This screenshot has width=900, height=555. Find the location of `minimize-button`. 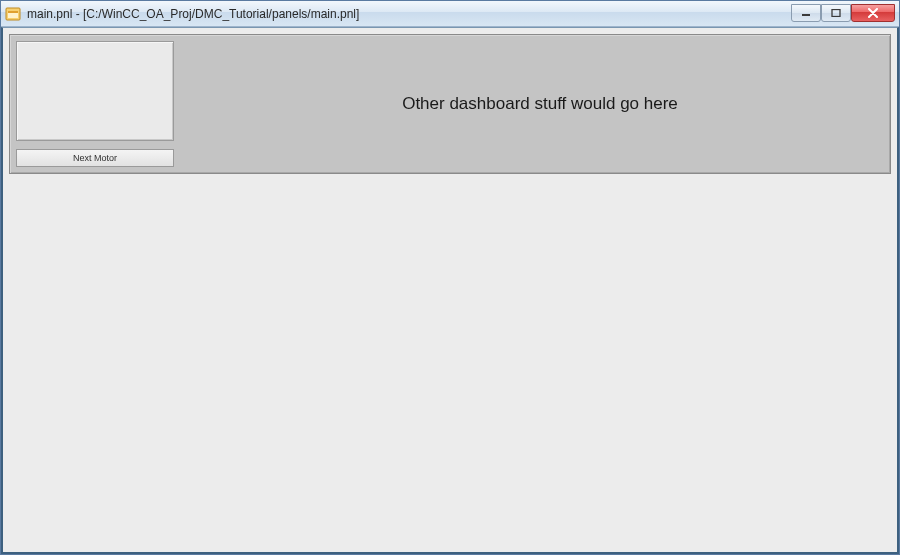

minimize-button is located at coordinates (806, 13).